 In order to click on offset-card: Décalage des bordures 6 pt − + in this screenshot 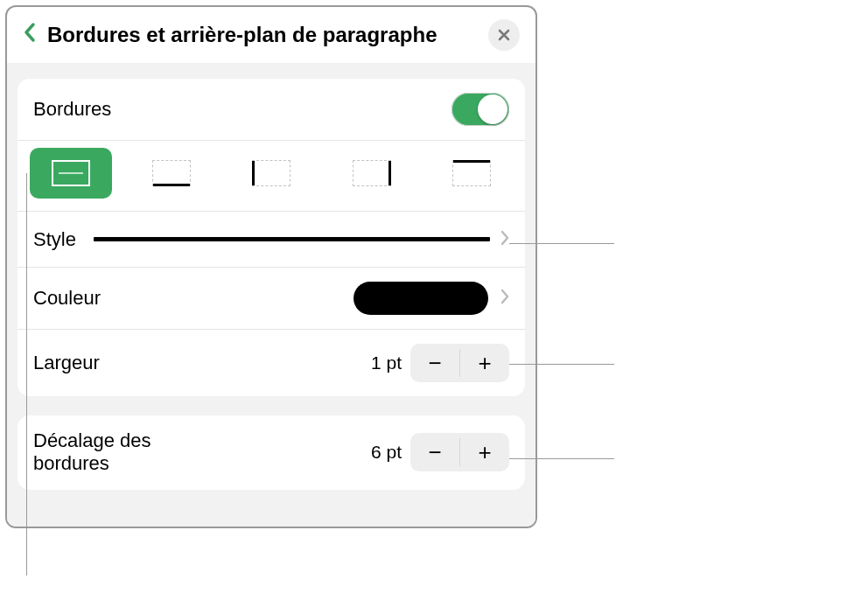, I will do `click(271, 453)`.